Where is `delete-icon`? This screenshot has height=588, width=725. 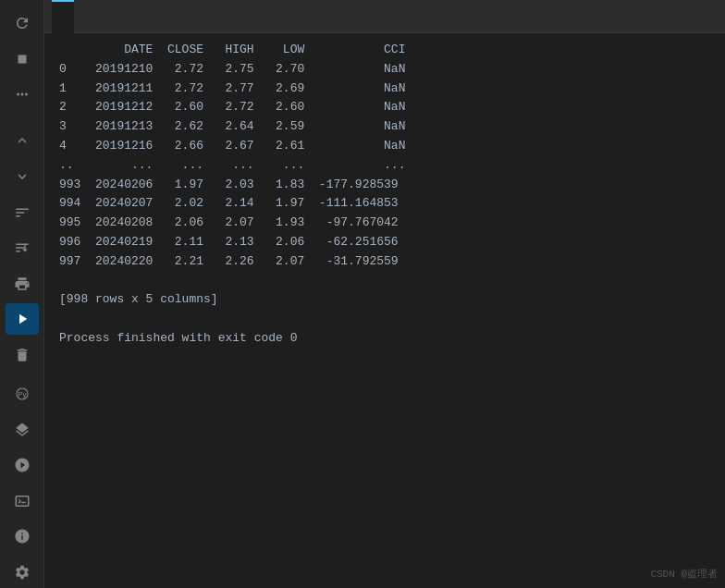
delete-icon is located at coordinates (22, 355).